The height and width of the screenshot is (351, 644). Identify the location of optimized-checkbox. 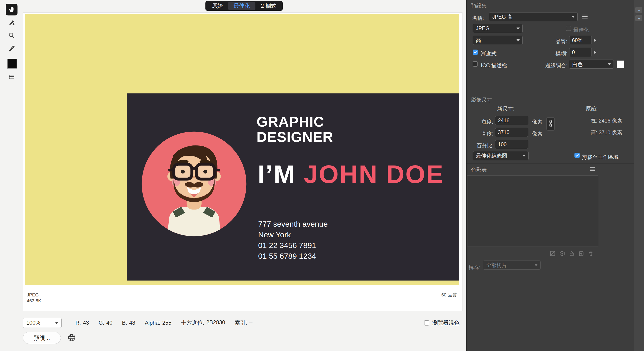
(568, 29).